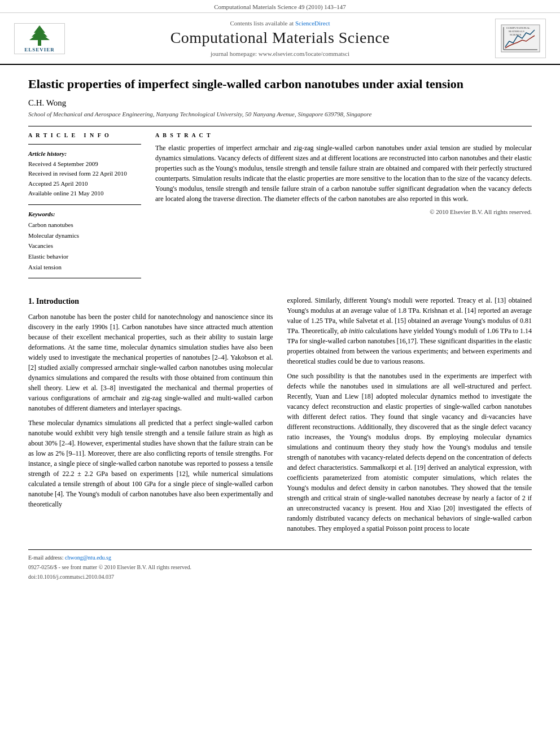  What do you see at coordinates (85, 256) in the screenshot?
I see `keyword-4: Elastic behavior` at bounding box center [85, 256].